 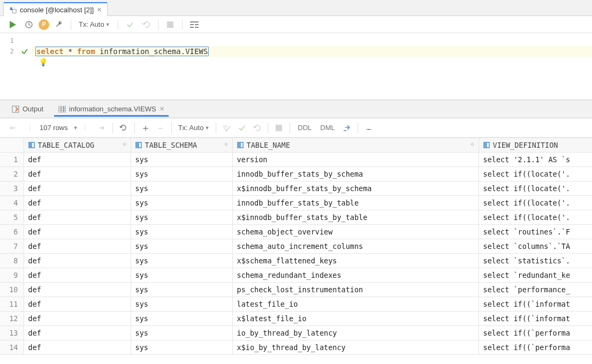 I want to click on cell: select `routines`.`F, so click(x=535, y=232).